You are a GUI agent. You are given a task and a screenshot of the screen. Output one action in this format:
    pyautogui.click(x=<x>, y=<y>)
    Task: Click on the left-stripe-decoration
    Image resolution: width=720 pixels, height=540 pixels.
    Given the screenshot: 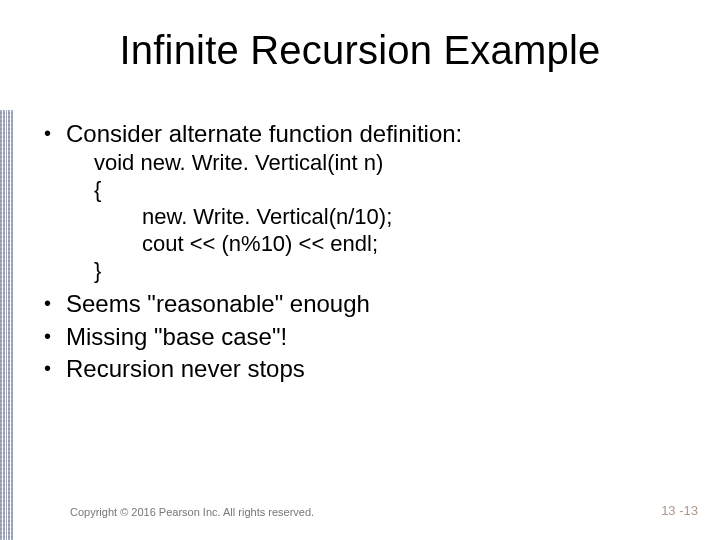 What is the action you would take?
    pyautogui.click(x=7, y=325)
    